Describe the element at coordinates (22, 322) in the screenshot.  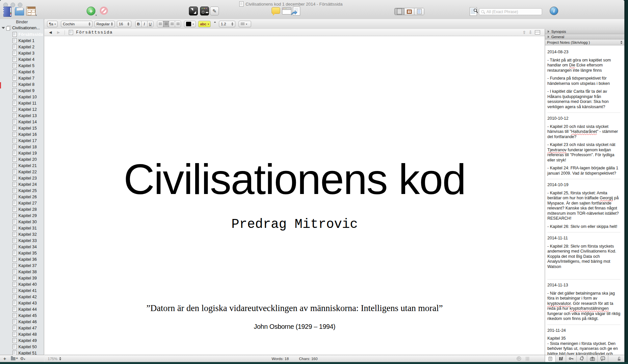
I see `binder-item-kapitel-46: Kapitel 46` at that location.